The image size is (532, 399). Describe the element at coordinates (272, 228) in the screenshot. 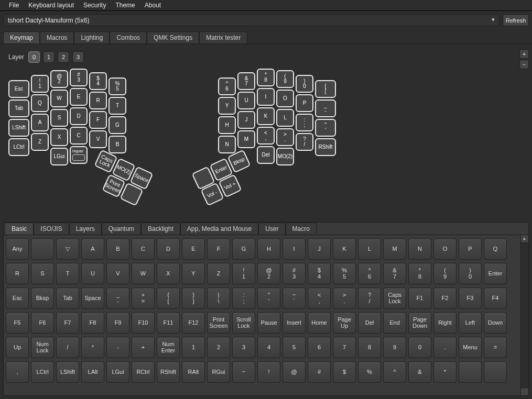

I see `palette-tab-user: User` at that location.